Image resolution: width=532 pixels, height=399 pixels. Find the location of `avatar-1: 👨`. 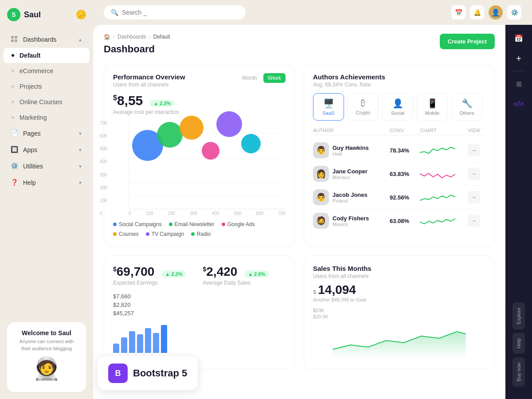

avatar-1: 👨 is located at coordinates (321, 150).